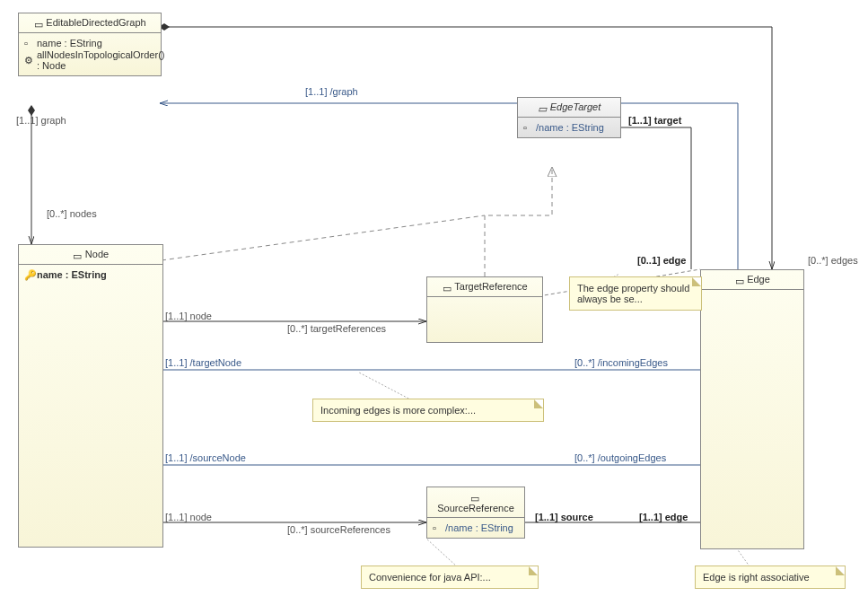  What do you see at coordinates (332, 92) in the screenshot?
I see `label-graph-derived: [1..1] /graph` at bounding box center [332, 92].